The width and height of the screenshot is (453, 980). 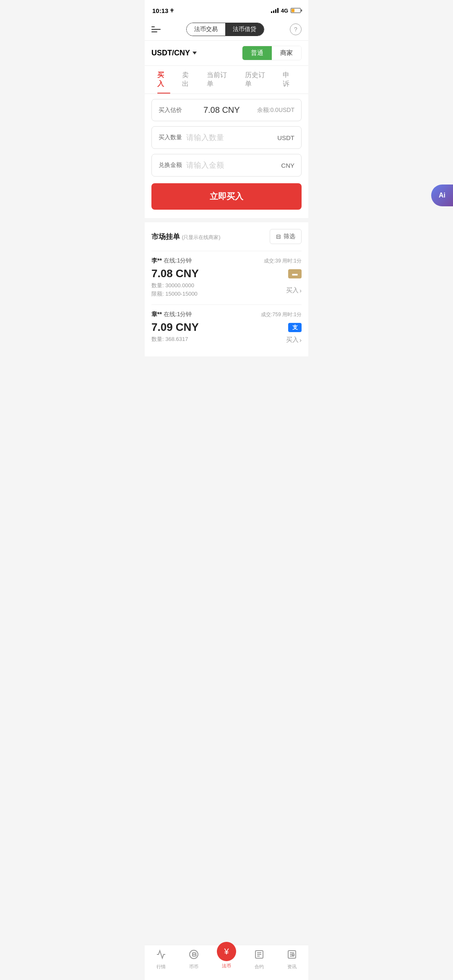 What do you see at coordinates (226, 9) in the screenshot?
I see `status-bar: 10:13 4G` at bounding box center [226, 9].